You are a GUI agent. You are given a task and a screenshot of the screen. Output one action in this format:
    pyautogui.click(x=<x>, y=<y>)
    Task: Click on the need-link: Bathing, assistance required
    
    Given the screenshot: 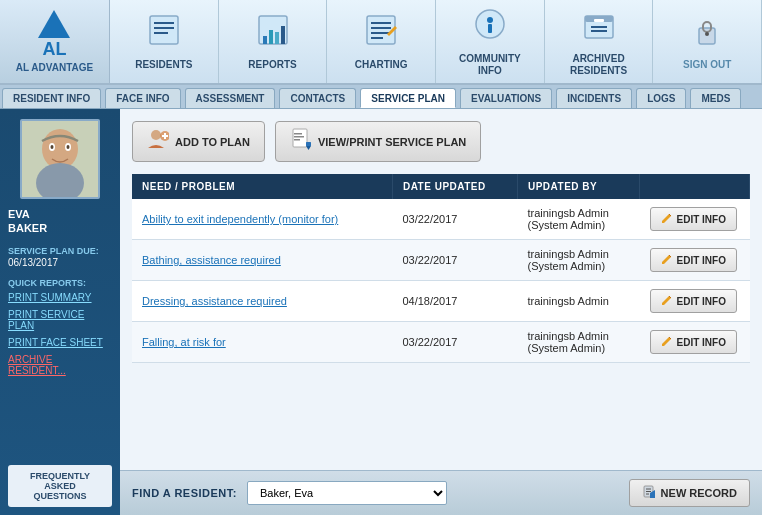 What is the action you would take?
    pyautogui.click(x=212, y=260)
    